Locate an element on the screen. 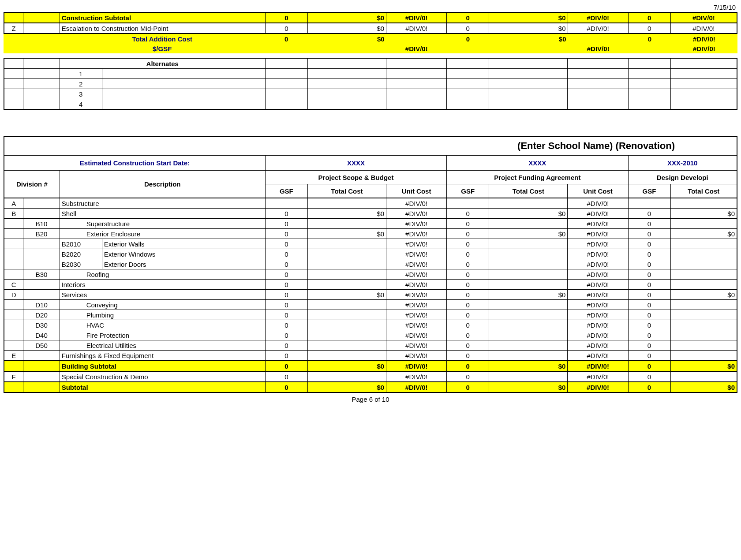 The image size is (741, 560). date-top: 7/15/10 is located at coordinates (370, 7).